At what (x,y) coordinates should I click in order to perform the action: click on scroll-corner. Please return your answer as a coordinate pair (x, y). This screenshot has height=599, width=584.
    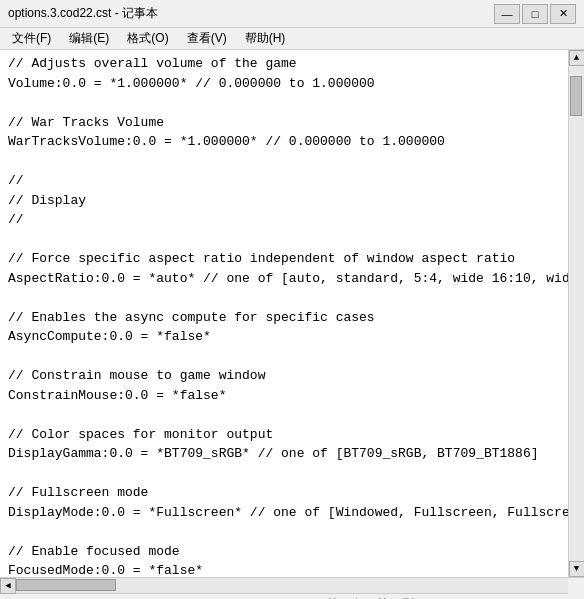
    Looking at the image, I should click on (576, 586).